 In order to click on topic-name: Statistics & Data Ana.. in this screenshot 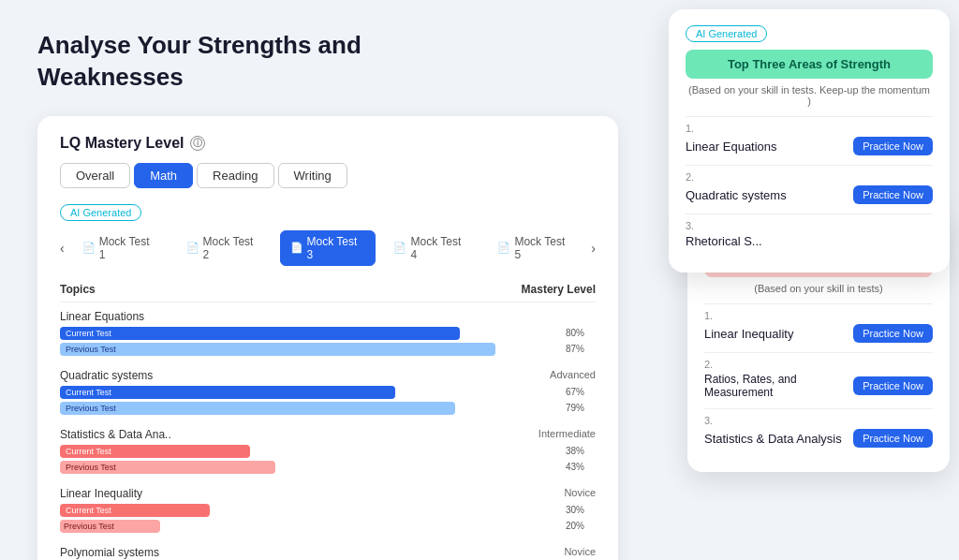, I will do `click(116, 435)`.